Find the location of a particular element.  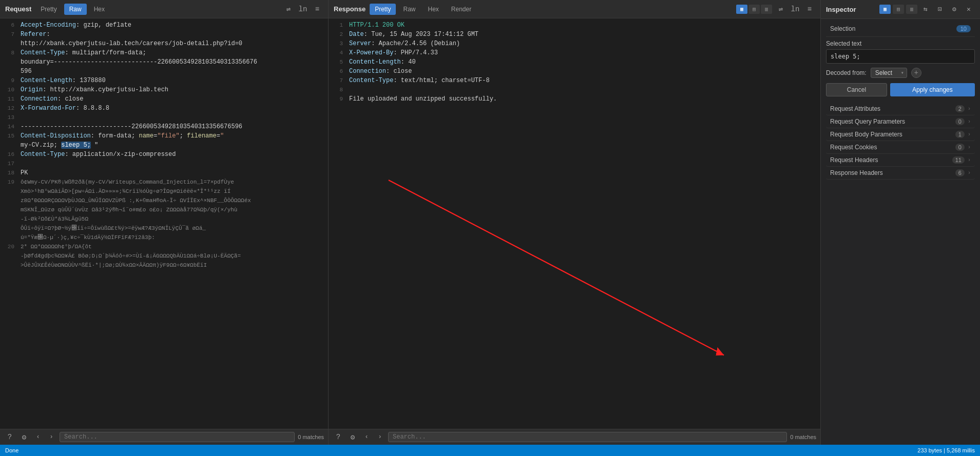

response-tab-hex: Hex is located at coordinates (433, 9).